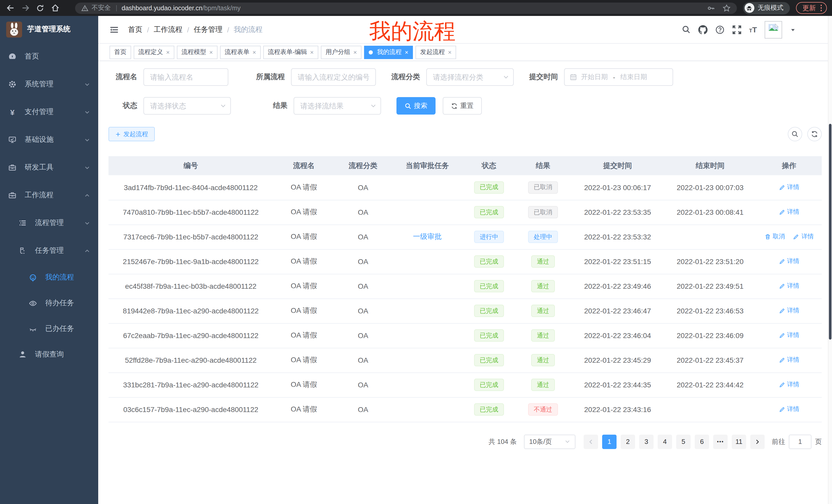  What do you see at coordinates (550, 442) in the screenshot?
I see `page-size-select: 10条/页` at bounding box center [550, 442].